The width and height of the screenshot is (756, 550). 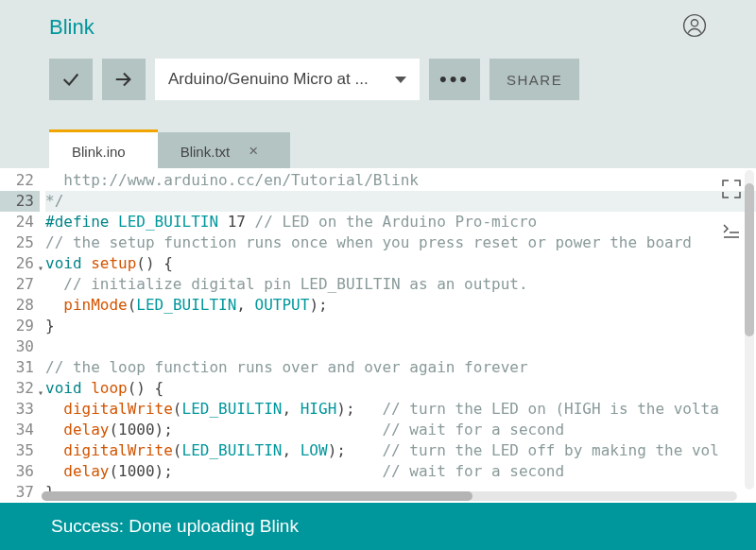 What do you see at coordinates (401, 243) in the screenshot?
I see `code-line: // the setup function runs once when you…` at bounding box center [401, 243].